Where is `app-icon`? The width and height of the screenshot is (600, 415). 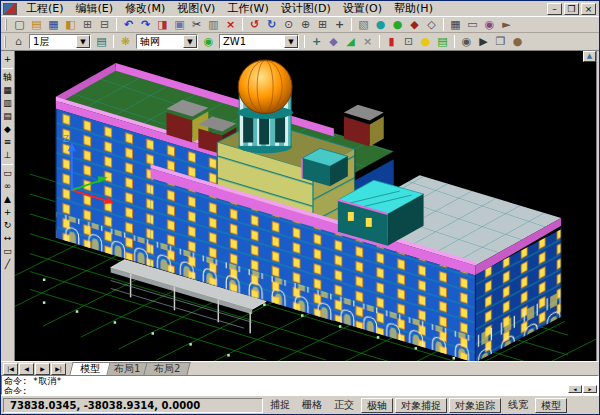
app-icon is located at coordinates (10, 9).